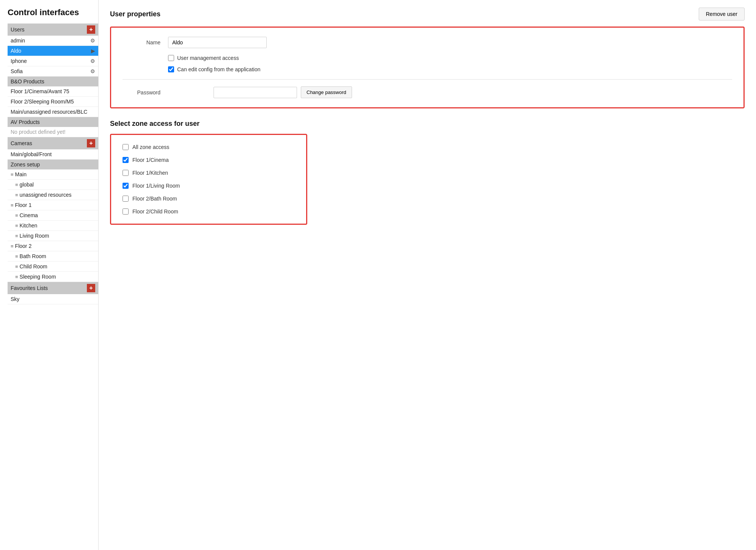 Image resolution: width=756 pixels, height=550 pixels. I want to click on name-input, so click(217, 42).